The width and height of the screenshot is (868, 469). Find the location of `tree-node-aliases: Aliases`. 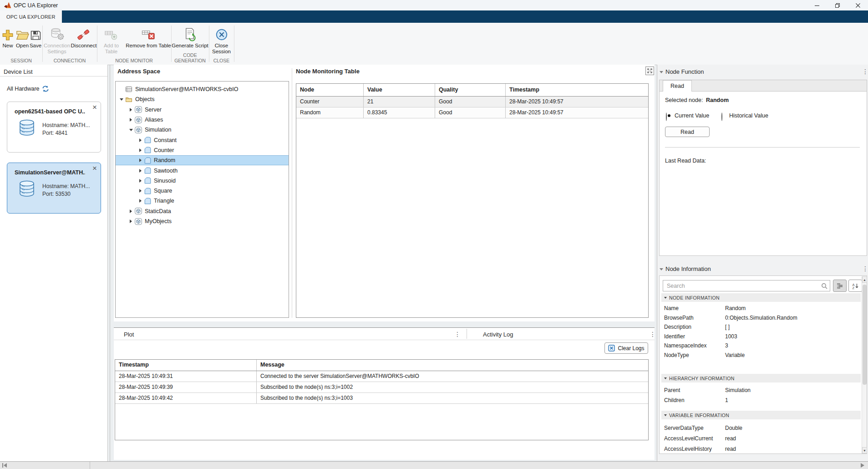

tree-node-aliases: Aliases is located at coordinates (202, 120).